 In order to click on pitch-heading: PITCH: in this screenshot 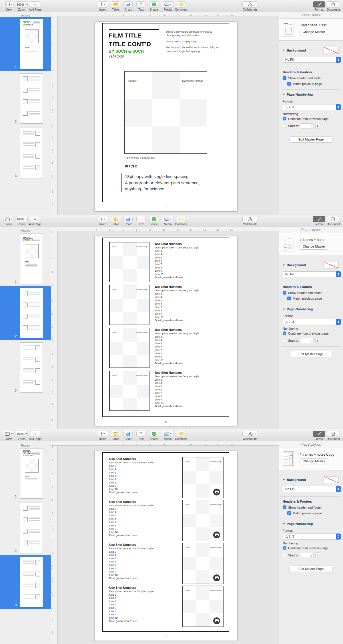, I will do `click(131, 166)`.